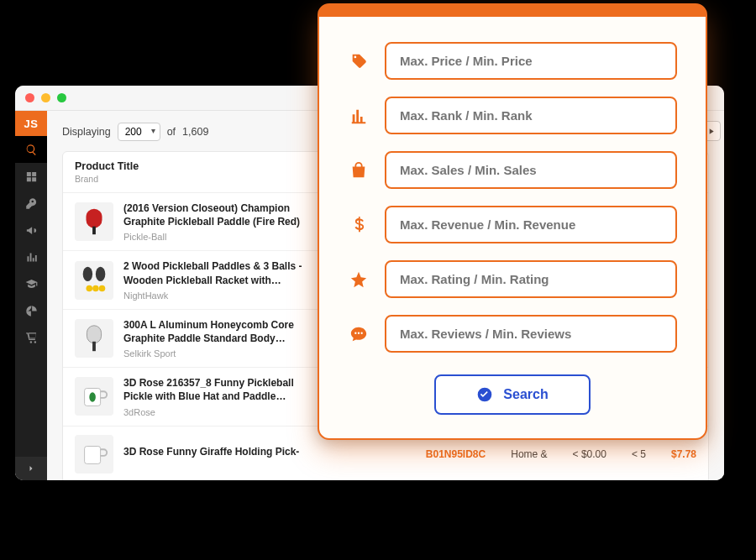  I want to click on search-button-label: Search, so click(526, 395).